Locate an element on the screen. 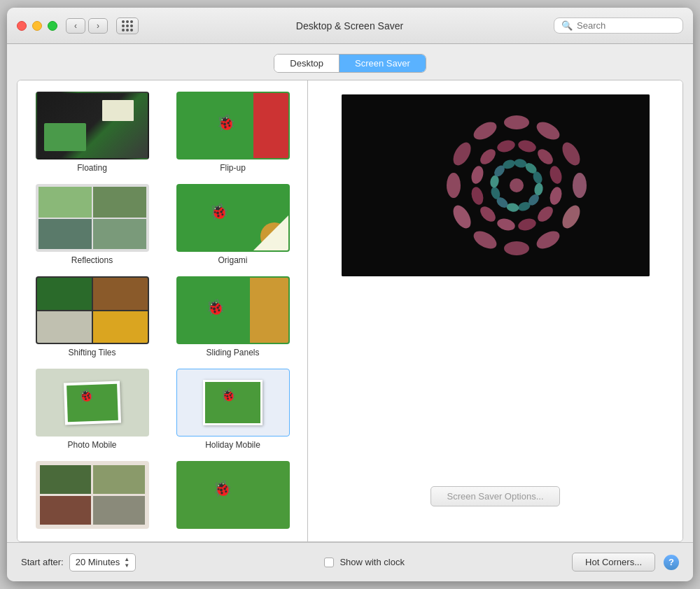 This screenshot has height=589, width=700. screensaver-label-flipup: Flip-up is located at coordinates (232, 168).